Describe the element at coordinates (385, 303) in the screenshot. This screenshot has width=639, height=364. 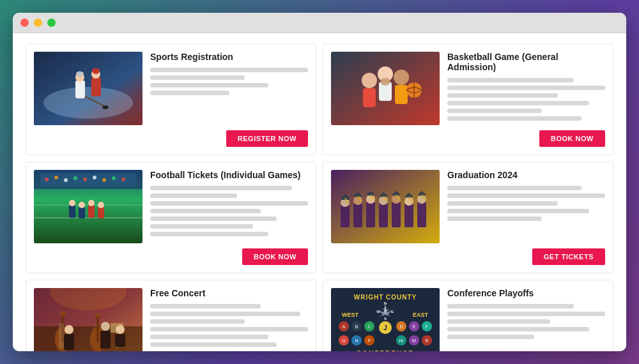
I see `svg-text: N` at that location.